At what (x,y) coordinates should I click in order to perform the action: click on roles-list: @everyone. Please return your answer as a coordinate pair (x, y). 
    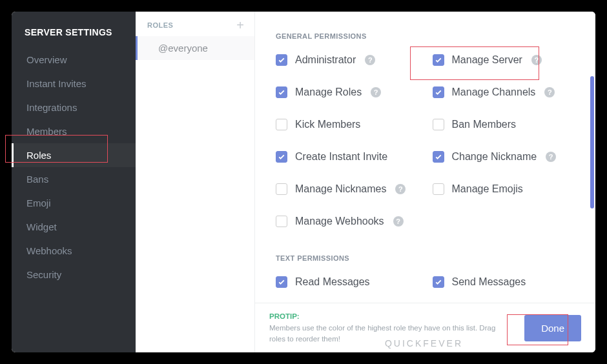
    Looking at the image, I should click on (195, 48).